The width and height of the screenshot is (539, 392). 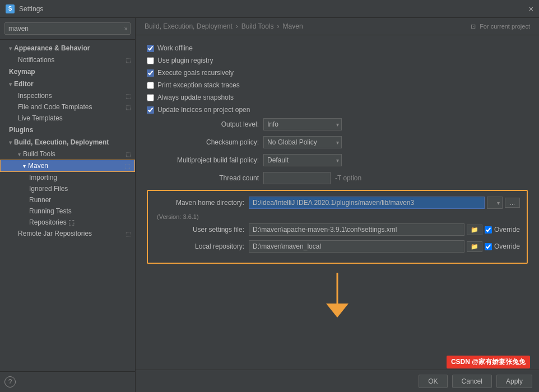 I want to click on sidebar-item-running-tests: Running Tests, so click(x=67, y=211).